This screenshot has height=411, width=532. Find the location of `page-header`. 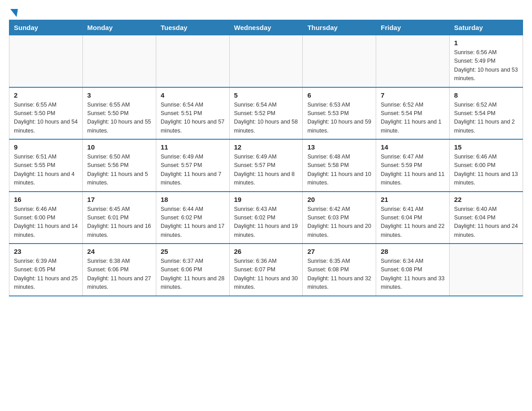

page-header is located at coordinates (266, 12).